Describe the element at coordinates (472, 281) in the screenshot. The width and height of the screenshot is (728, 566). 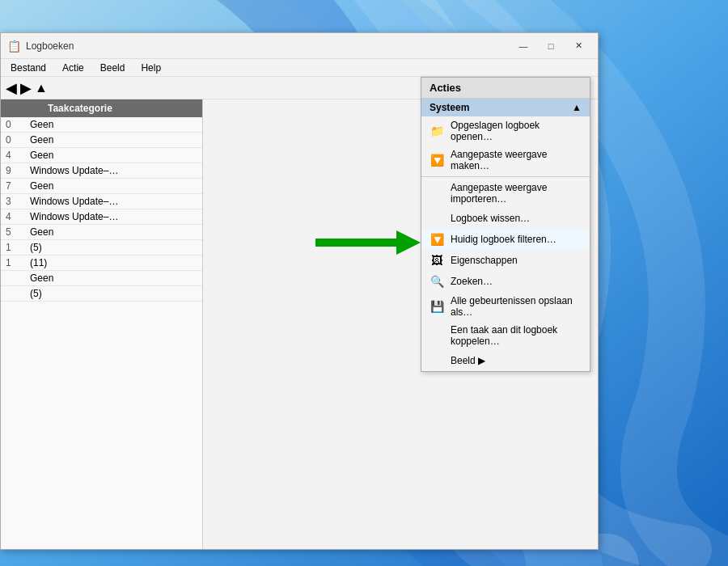
I see `acties-item-label: Zoeken…` at that location.